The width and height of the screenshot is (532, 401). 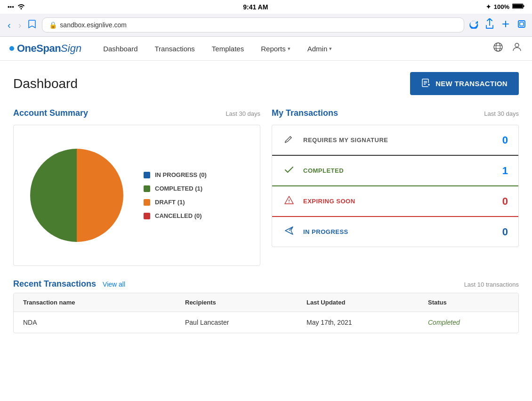 What do you see at coordinates (508, 48) in the screenshot?
I see `nav-right-icons` at bounding box center [508, 48].